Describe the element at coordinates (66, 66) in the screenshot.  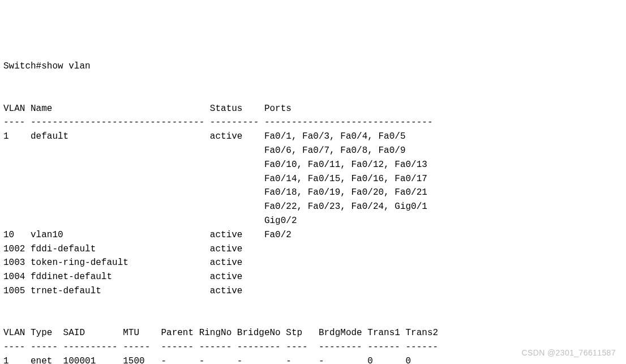
I see `cli-command: show vlan` at that location.